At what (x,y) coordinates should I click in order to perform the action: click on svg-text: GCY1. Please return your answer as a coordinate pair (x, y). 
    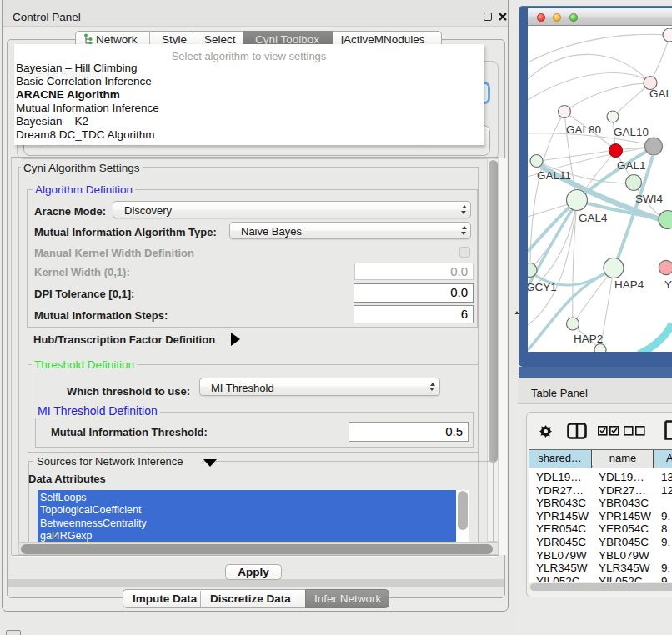
    Looking at the image, I should click on (542, 287).